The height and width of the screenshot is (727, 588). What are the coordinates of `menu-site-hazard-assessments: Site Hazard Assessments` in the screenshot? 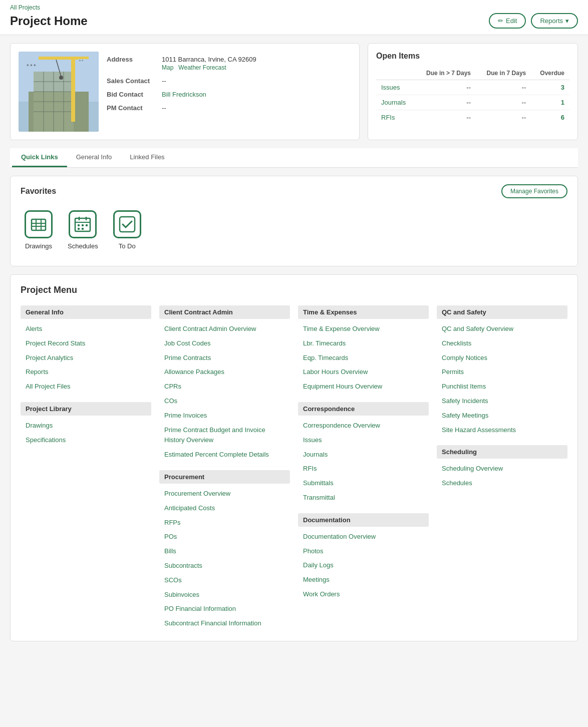 It's located at (502, 431).